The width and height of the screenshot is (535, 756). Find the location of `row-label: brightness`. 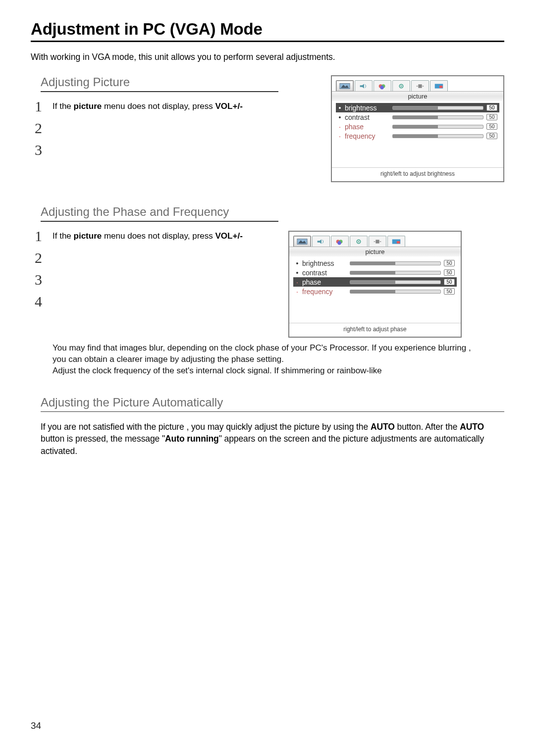

row-label: brightness is located at coordinates (367, 108).